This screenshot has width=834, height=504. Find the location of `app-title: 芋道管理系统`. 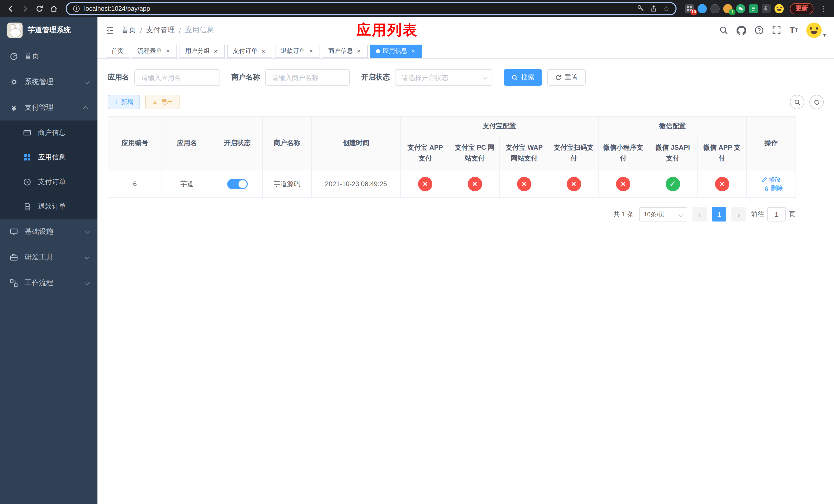

app-title: 芋道管理系统 is located at coordinates (49, 30).